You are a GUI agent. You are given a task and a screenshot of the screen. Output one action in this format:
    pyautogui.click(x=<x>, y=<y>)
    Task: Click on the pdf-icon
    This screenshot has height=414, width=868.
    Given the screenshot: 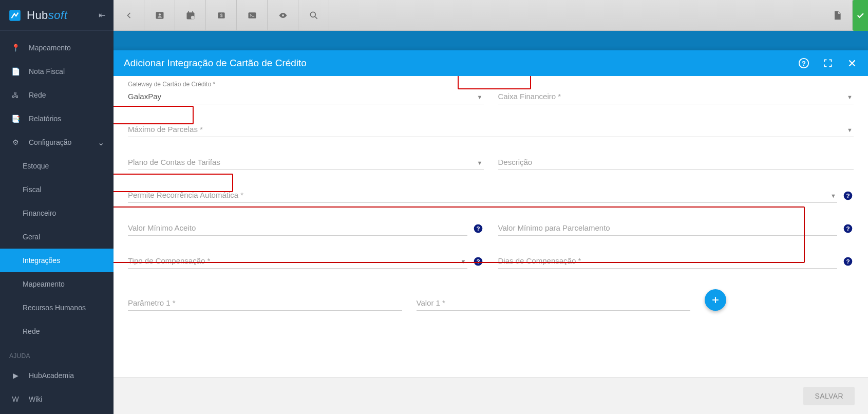 What is the action you would take?
    pyautogui.click(x=837, y=15)
    